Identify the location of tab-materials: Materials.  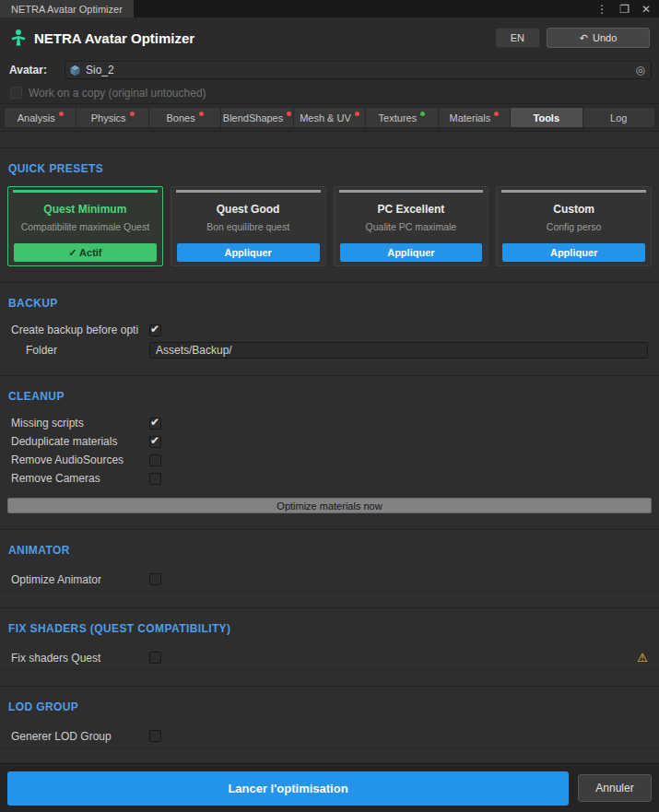
(475, 118).